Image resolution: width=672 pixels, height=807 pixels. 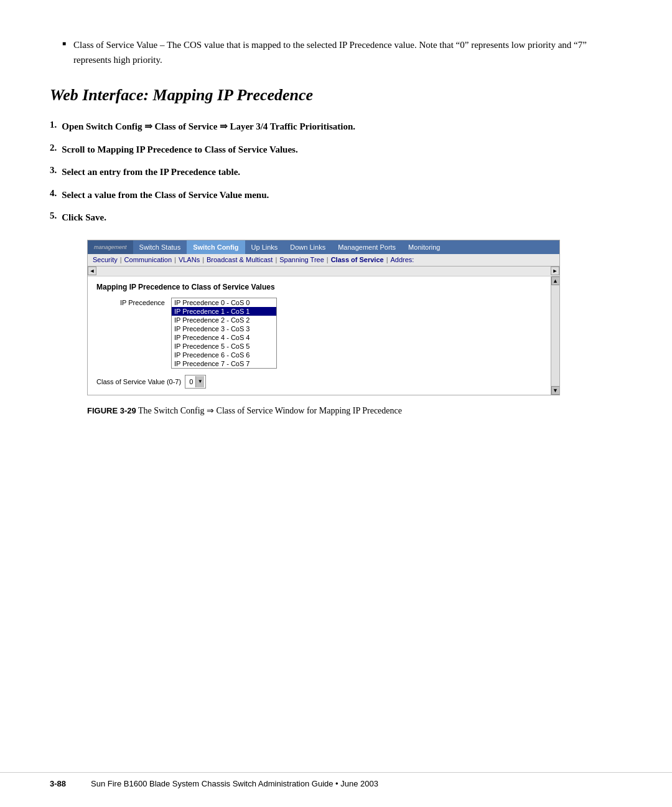 I want to click on section-heading: Mapping IP Precedence to Class of Servic…, so click(x=319, y=287).